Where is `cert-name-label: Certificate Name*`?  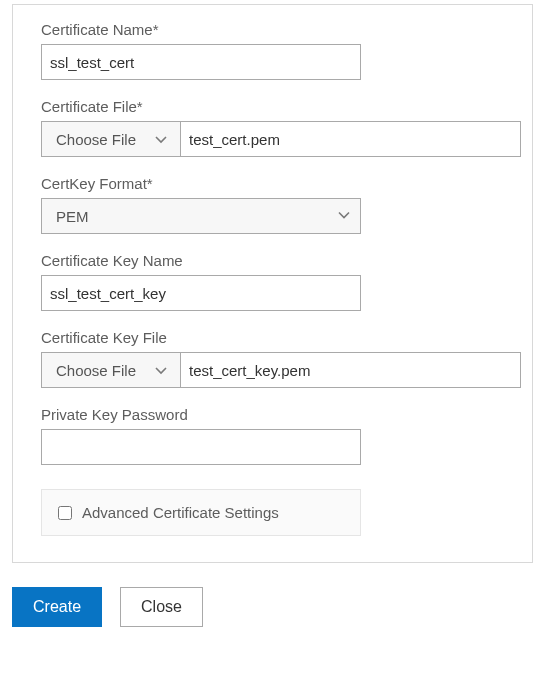 cert-name-label: Certificate Name* is located at coordinates (272, 30).